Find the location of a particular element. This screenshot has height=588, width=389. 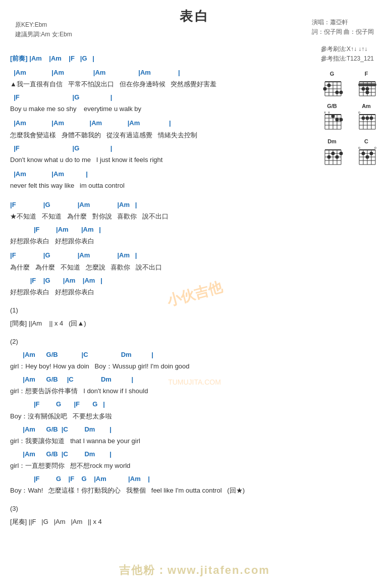

s2-chords1: |Am G/B |C Dm | is located at coordinates (158, 355).